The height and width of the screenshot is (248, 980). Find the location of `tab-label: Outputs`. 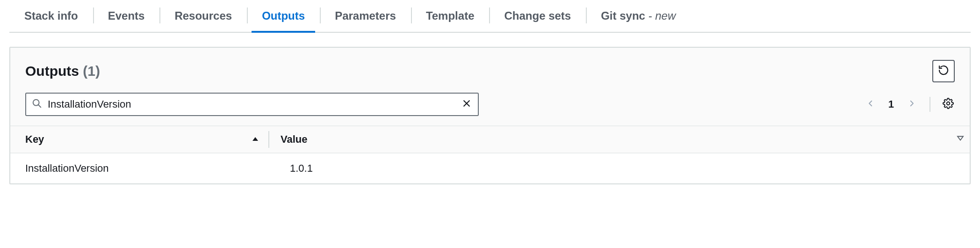

tab-label: Outputs is located at coordinates (283, 16).